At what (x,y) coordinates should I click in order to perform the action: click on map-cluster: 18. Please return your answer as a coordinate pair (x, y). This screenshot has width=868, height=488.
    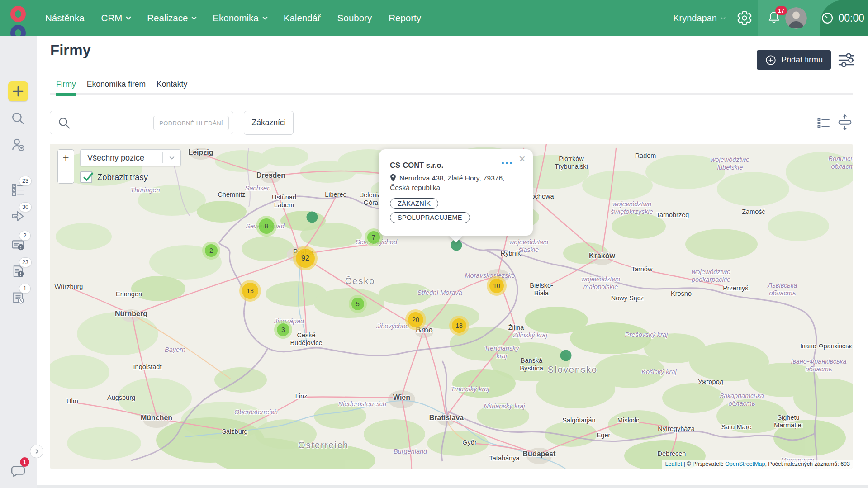
    Looking at the image, I should click on (459, 326).